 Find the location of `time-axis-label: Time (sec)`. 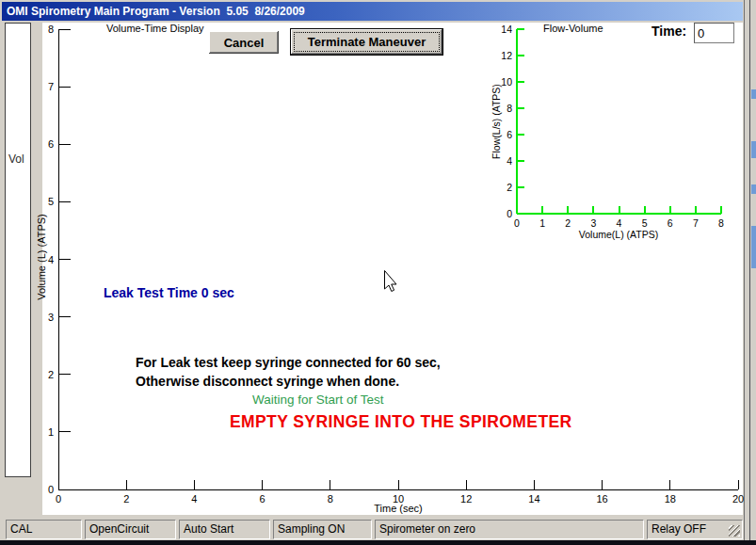

time-axis-label: Time (sec) is located at coordinates (398, 508).